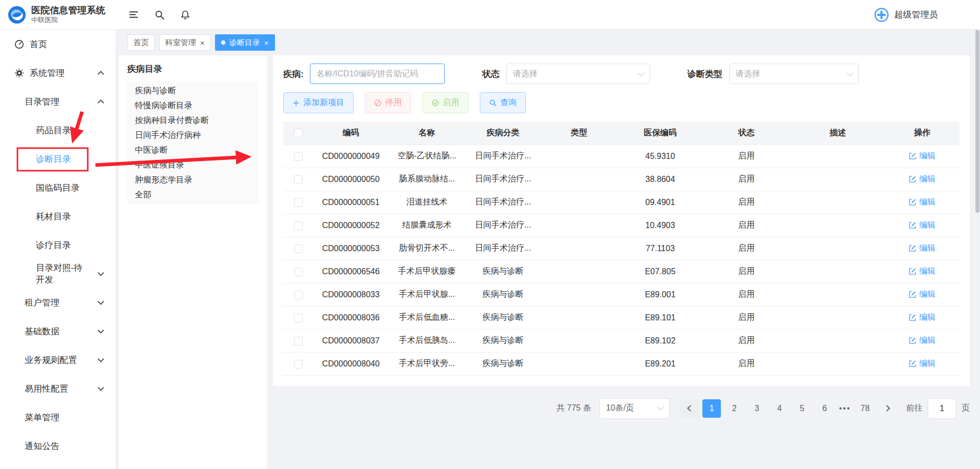 This screenshot has width=980, height=469. What do you see at coordinates (388, 103) in the screenshot?
I see `disable-button: 停用` at bounding box center [388, 103].